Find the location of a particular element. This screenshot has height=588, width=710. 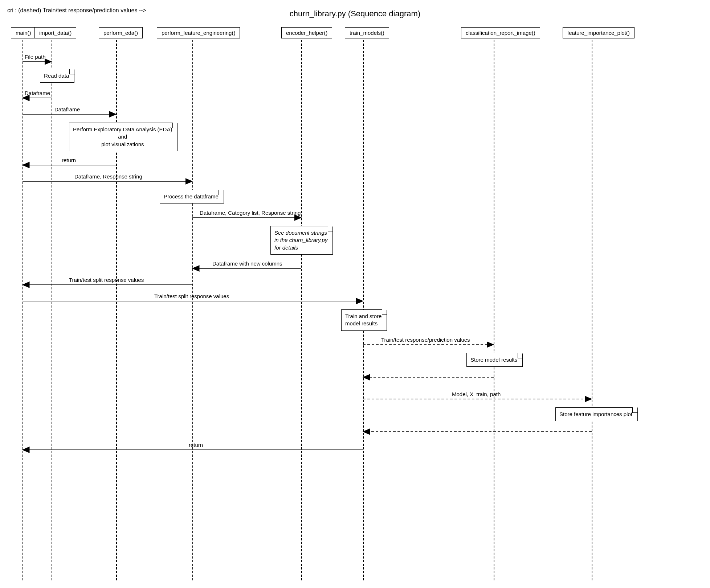

arrow-m11 is located at coordinates (477, 399).